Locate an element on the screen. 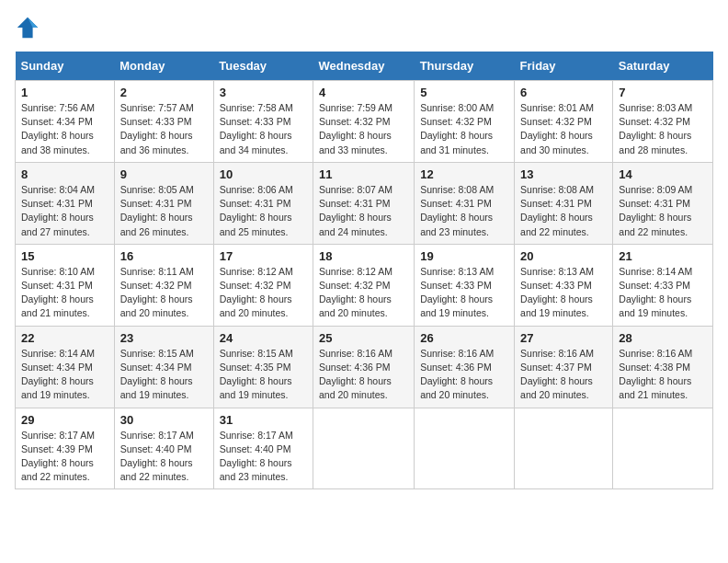 This screenshot has width=728, height=563. day-info: Sunrise: 8:16 AMSunset: 4:38 PMDaylight:… is located at coordinates (663, 375).